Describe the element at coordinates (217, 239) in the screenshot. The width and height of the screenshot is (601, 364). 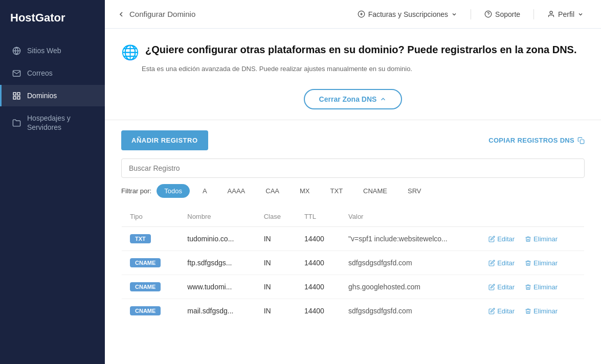
I see `cell-name-0: tudominio.co...` at that location.